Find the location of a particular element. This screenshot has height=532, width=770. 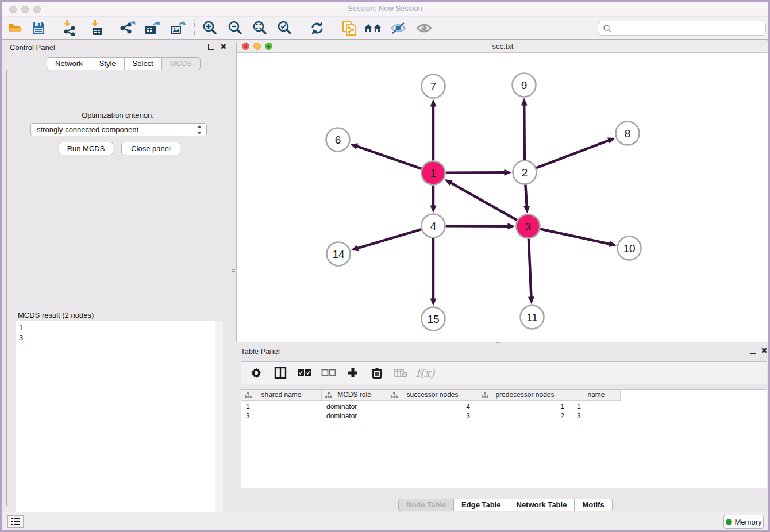

select-all-button is located at coordinates (305, 373).